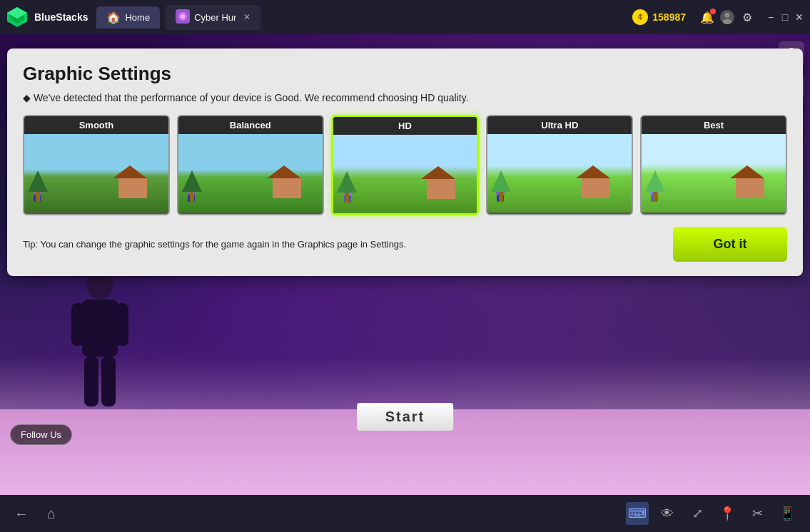 The height and width of the screenshot is (532, 810). What do you see at coordinates (250, 126) in the screenshot?
I see `balanced-label: Balanced` at bounding box center [250, 126].